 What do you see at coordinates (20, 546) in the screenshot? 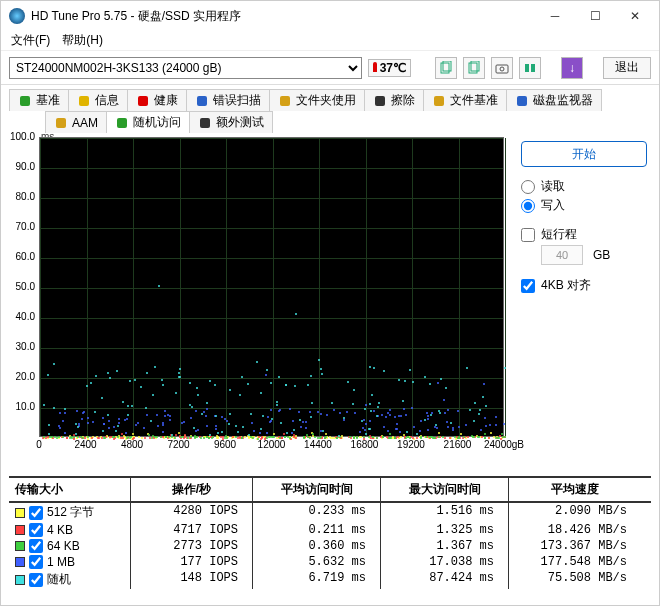
I see `series-swatch` at bounding box center [20, 546].